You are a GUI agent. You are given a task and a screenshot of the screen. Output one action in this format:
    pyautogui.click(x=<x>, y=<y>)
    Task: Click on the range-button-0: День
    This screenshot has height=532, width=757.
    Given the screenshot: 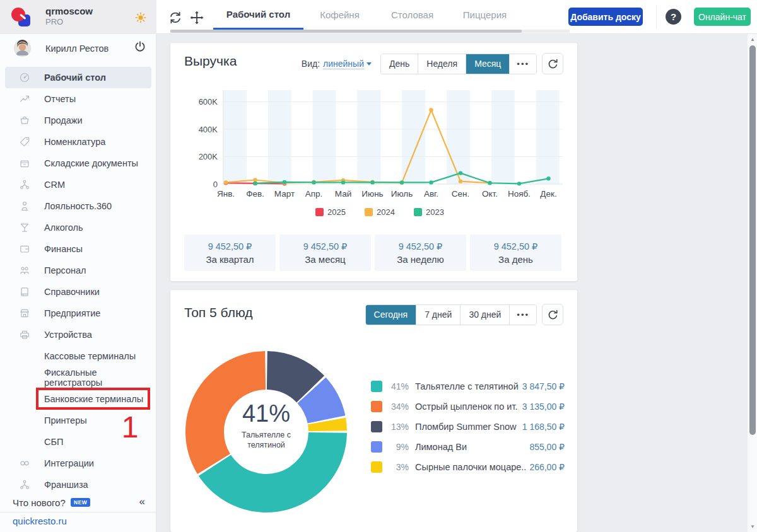 What is the action you would take?
    pyautogui.click(x=399, y=64)
    